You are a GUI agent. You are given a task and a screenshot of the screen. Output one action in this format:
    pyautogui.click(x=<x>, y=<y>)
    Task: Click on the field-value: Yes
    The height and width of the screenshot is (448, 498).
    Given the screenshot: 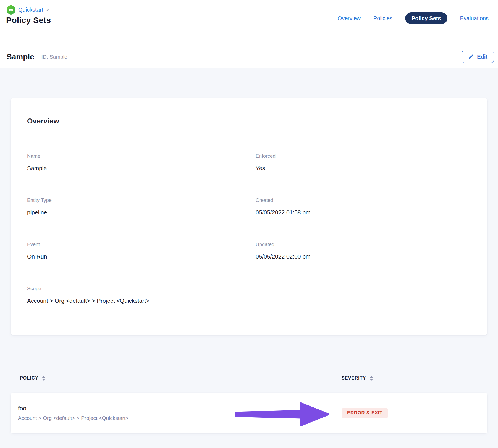 What is the action you would take?
    pyautogui.click(x=363, y=168)
    